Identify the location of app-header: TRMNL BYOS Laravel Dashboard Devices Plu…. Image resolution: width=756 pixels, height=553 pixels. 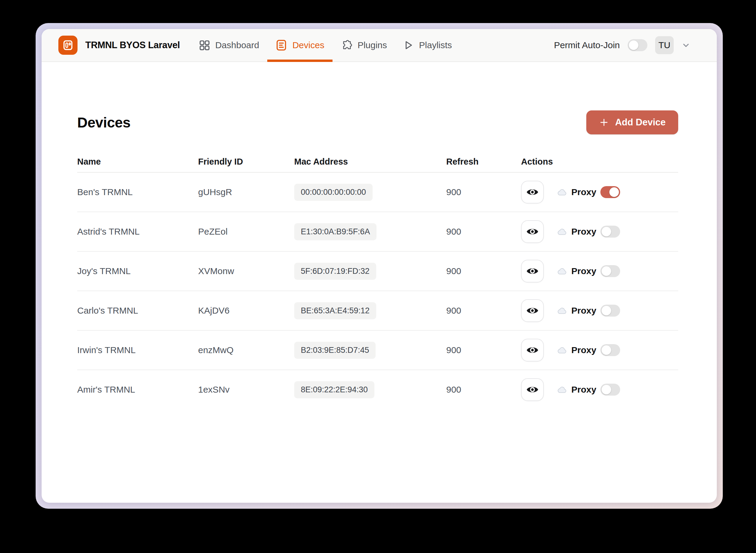
(379, 46).